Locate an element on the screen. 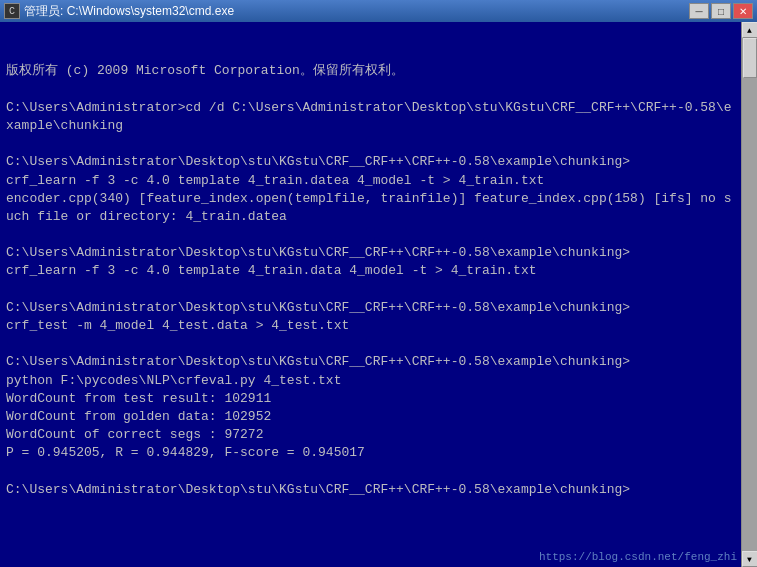 The width and height of the screenshot is (757, 567). title-bar-left: C 管理员: C:\Windows\system32\cmd.exe is located at coordinates (119, 12).